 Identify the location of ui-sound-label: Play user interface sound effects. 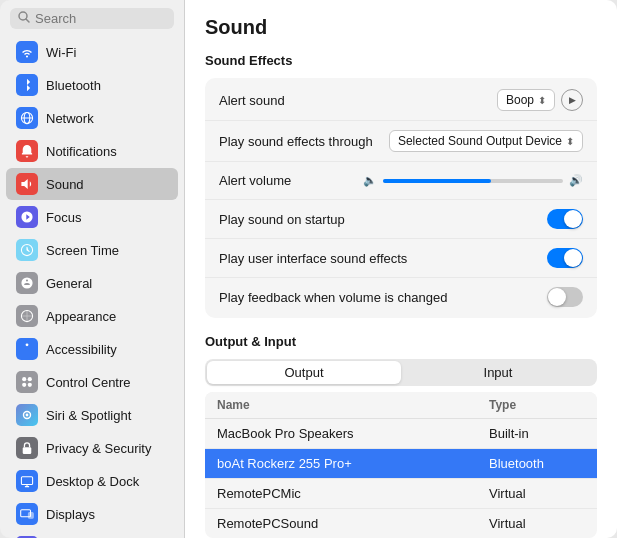
(383, 258).